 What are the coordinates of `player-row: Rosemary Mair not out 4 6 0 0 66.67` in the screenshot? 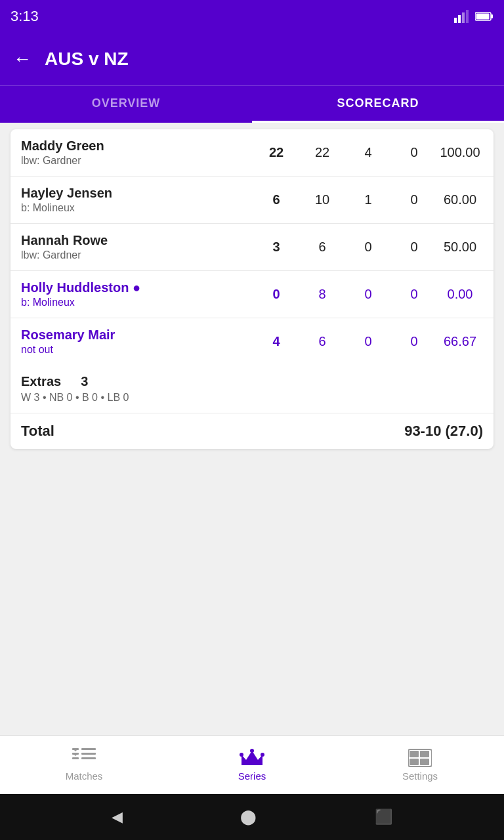 It's located at (252, 341).